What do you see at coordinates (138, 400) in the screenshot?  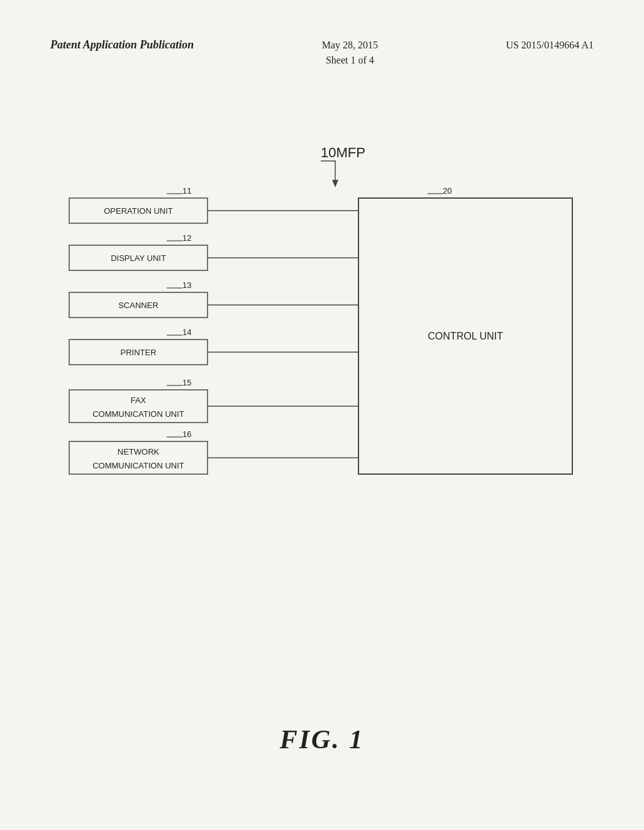 I see `label-fax-unit-1: FAX` at bounding box center [138, 400].